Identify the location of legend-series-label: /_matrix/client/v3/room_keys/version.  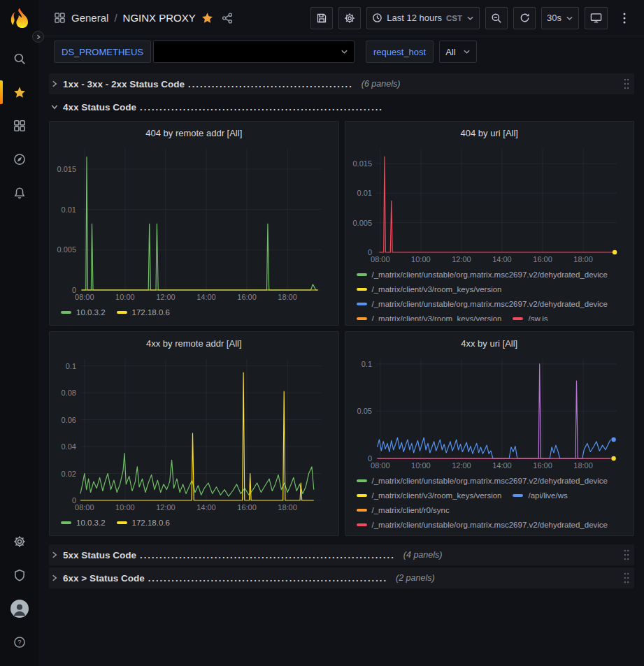
(437, 318).